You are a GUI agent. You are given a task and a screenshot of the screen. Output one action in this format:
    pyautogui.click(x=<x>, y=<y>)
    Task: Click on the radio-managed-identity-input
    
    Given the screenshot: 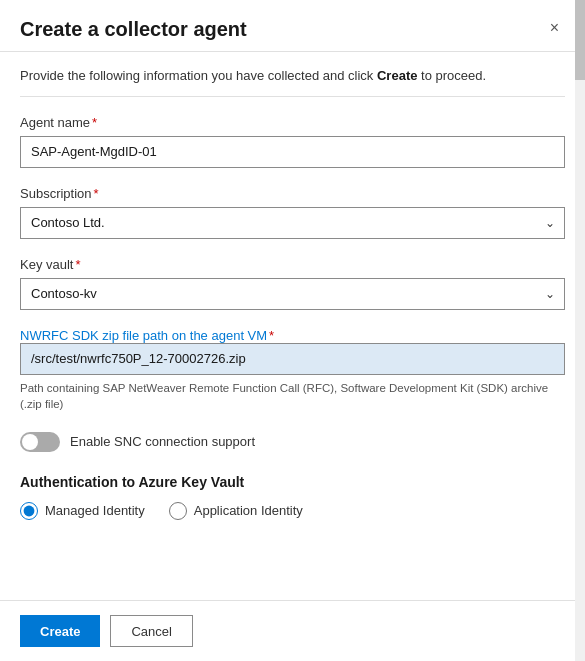 What is the action you would take?
    pyautogui.click(x=29, y=511)
    